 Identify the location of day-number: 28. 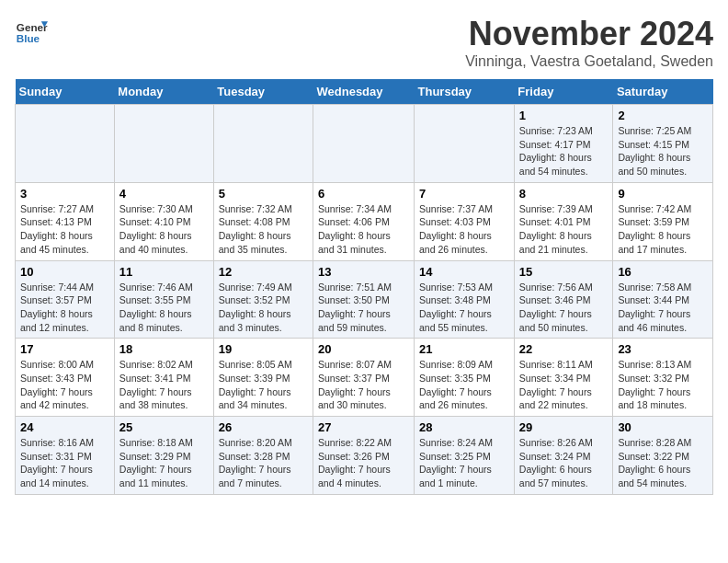
(464, 427).